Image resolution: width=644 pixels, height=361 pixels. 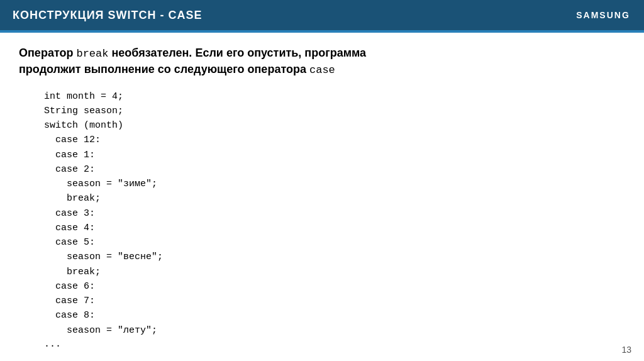 What do you see at coordinates (335, 184) in the screenshot?
I see `code-line-7: season = "зиме";` at bounding box center [335, 184].